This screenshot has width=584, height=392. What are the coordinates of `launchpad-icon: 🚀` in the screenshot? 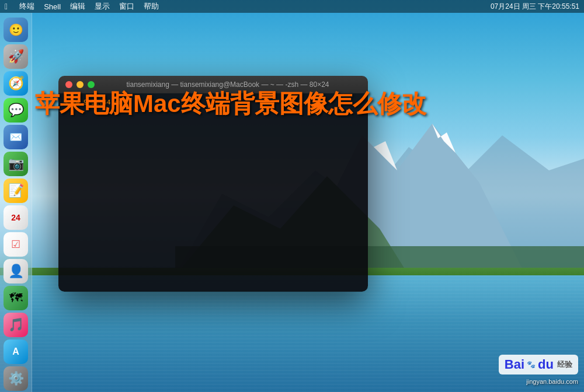 It's located at (16, 57).